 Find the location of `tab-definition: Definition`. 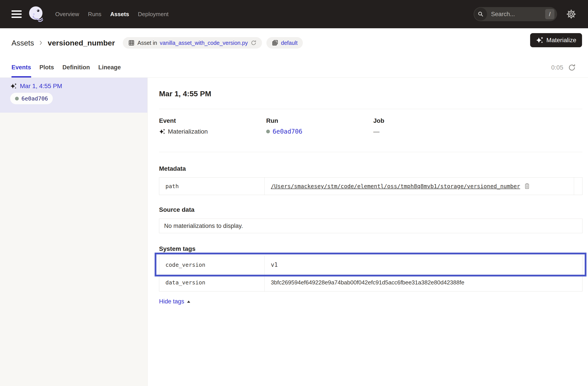

tab-definition: Definition is located at coordinates (76, 67).